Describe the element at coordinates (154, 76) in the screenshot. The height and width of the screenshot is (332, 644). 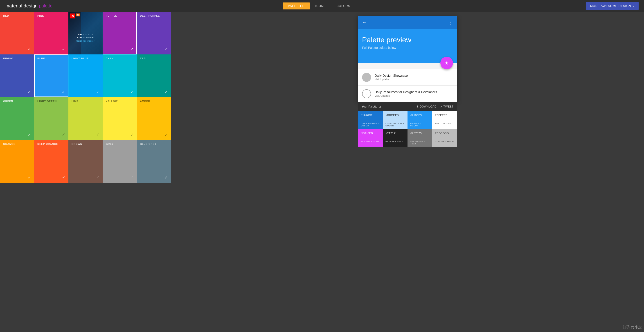
I see `color-teal: TEAL ✓` at that location.